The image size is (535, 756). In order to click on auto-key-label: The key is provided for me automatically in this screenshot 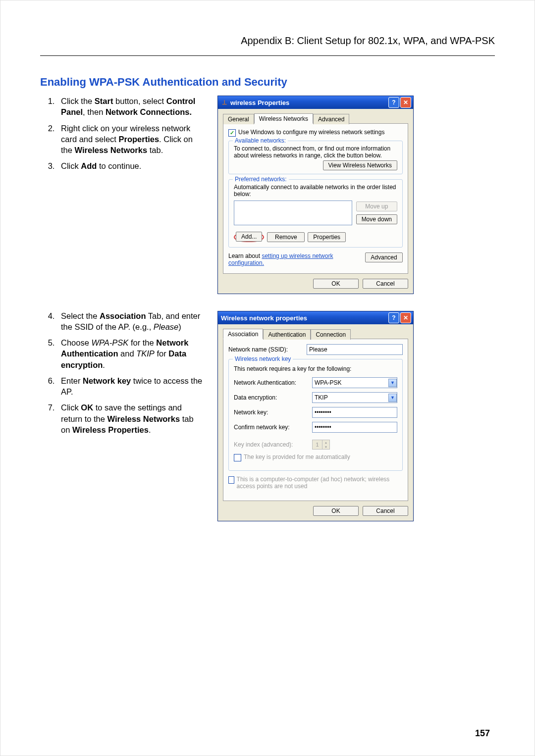, I will do `click(297, 457)`.